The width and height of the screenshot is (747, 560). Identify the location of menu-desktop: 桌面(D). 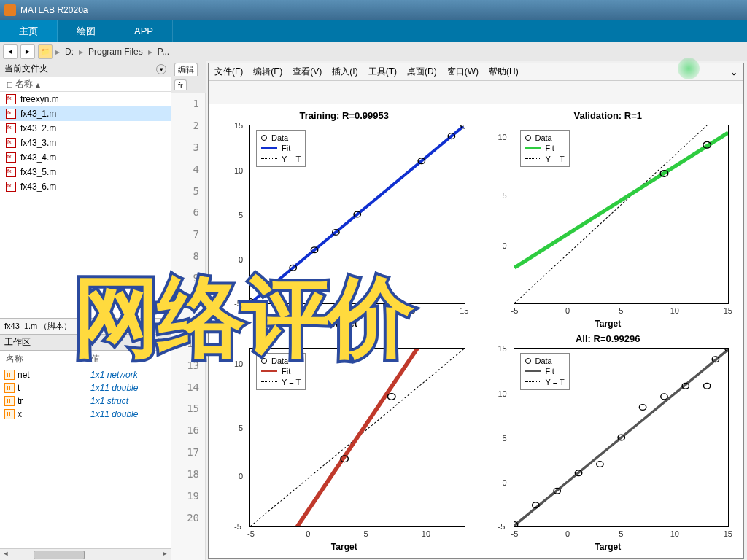
(422, 71).